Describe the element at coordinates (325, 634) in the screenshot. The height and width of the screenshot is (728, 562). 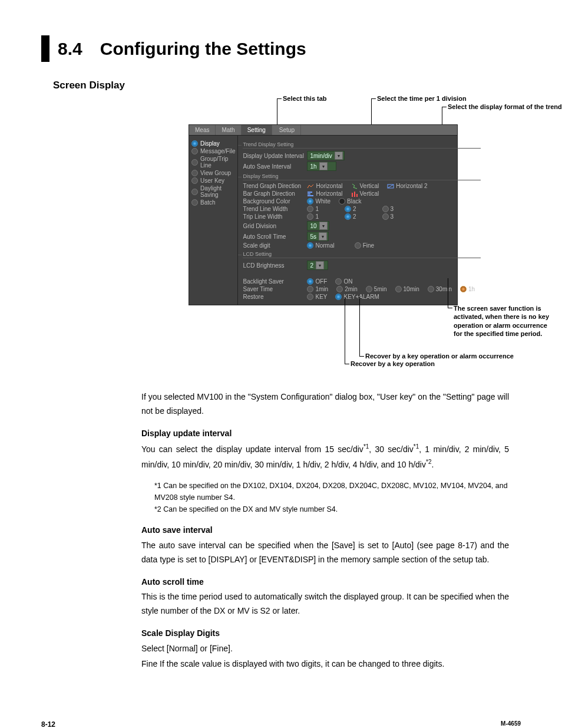
I see `heading-scale-display-digits: Scale Display Digits` at that location.